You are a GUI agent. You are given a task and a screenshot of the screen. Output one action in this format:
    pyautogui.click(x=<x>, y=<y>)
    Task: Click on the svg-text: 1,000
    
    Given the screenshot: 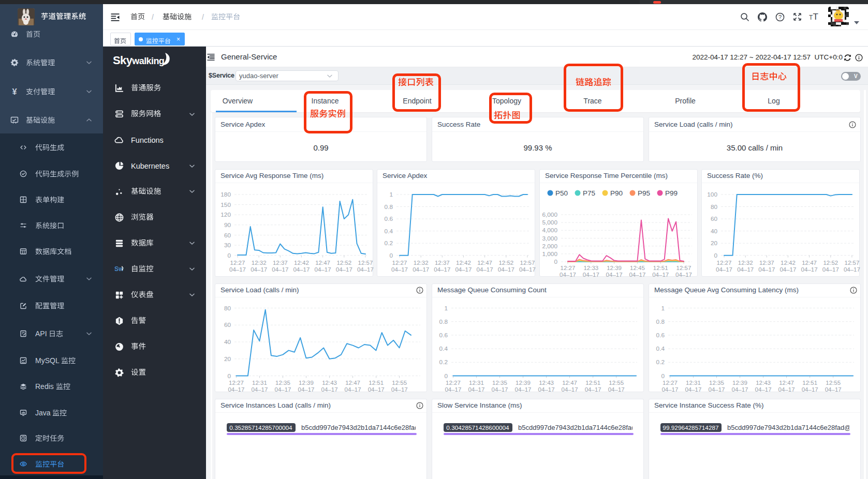 What is the action you would take?
    pyautogui.click(x=550, y=254)
    